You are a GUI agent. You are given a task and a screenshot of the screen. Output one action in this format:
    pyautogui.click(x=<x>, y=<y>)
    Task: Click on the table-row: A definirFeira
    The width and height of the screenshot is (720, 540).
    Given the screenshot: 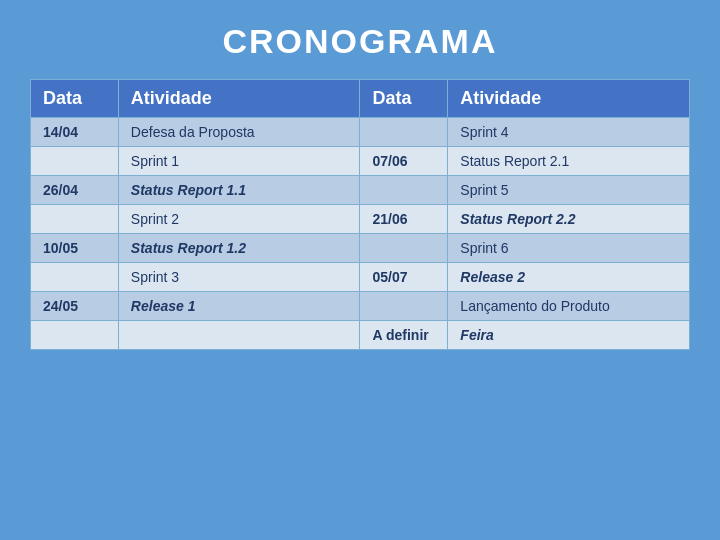 What is the action you would take?
    pyautogui.click(x=360, y=336)
    